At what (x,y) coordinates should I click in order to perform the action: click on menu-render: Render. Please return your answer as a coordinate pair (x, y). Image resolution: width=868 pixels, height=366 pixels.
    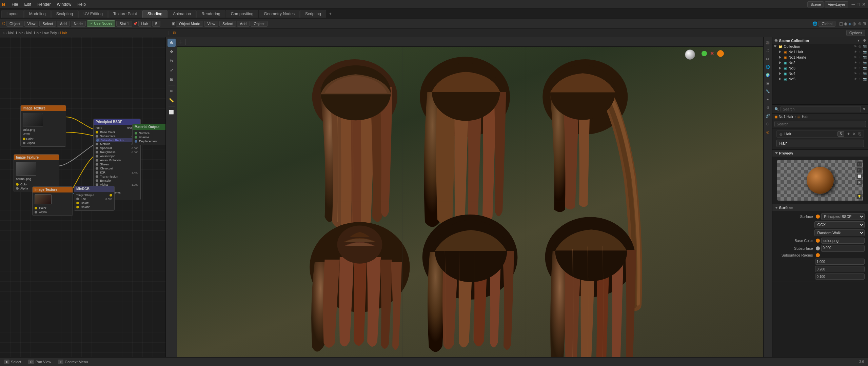
    Looking at the image, I should click on (44, 4).